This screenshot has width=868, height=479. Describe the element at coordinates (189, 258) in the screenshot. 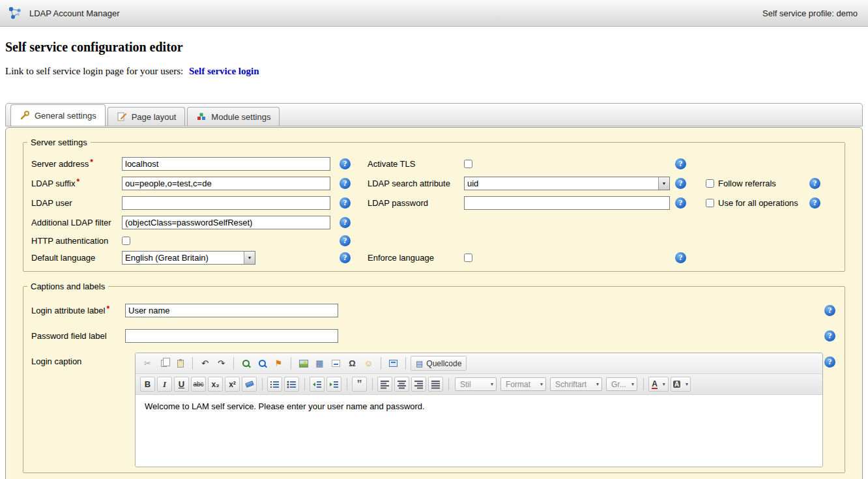

I see `default-language-select: English (Great Britain) ▼` at that location.